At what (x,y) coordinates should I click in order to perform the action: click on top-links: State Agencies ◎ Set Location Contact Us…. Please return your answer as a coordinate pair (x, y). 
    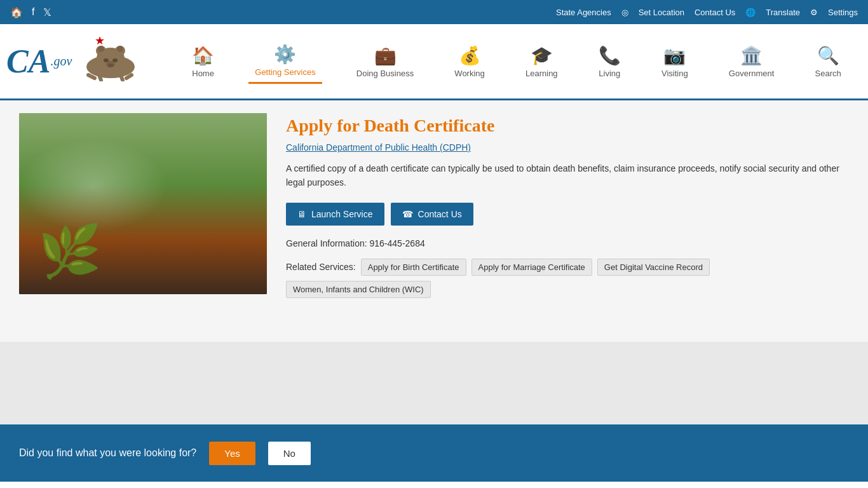
    Looking at the image, I should click on (707, 13).